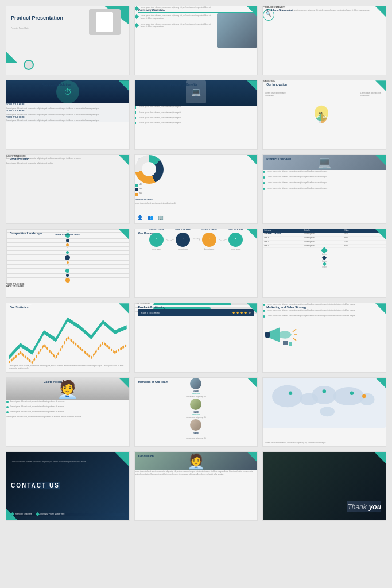 This screenshot has height=588, width=392. What do you see at coordinates (324, 180) in the screenshot?
I see `slide9-items: Lorem ipsum dolor sit amet, consectetur …` at bounding box center [324, 180].